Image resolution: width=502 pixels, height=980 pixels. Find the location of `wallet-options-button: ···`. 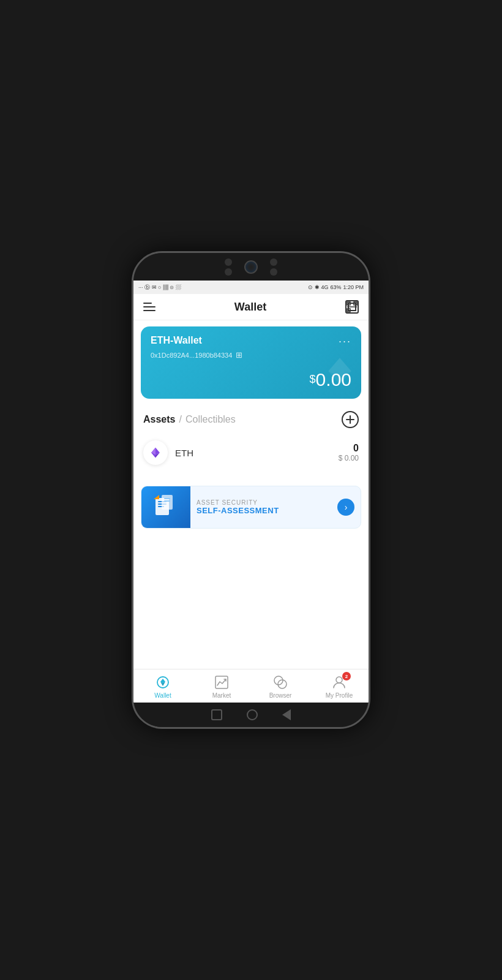

wallet-options-button: ··· is located at coordinates (345, 342).